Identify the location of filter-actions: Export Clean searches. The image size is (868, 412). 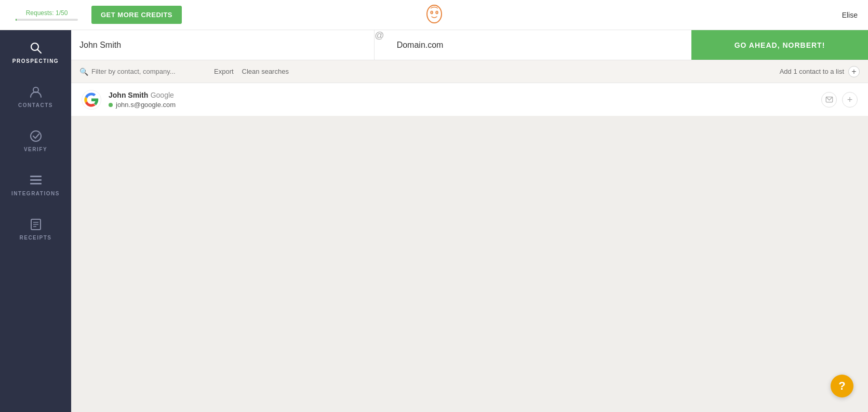
(251, 72).